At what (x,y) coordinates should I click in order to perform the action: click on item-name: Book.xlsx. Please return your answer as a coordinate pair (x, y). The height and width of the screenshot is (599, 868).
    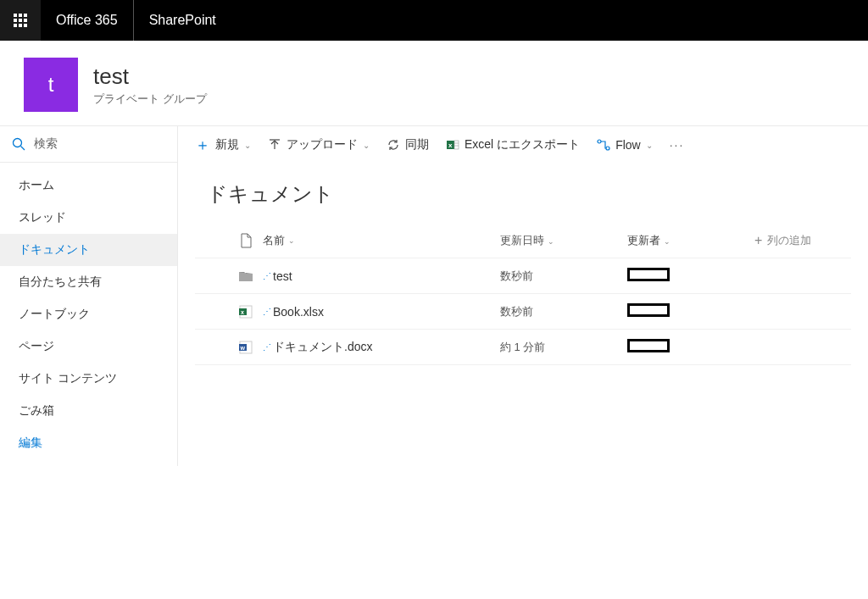
    Looking at the image, I should click on (298, 312).